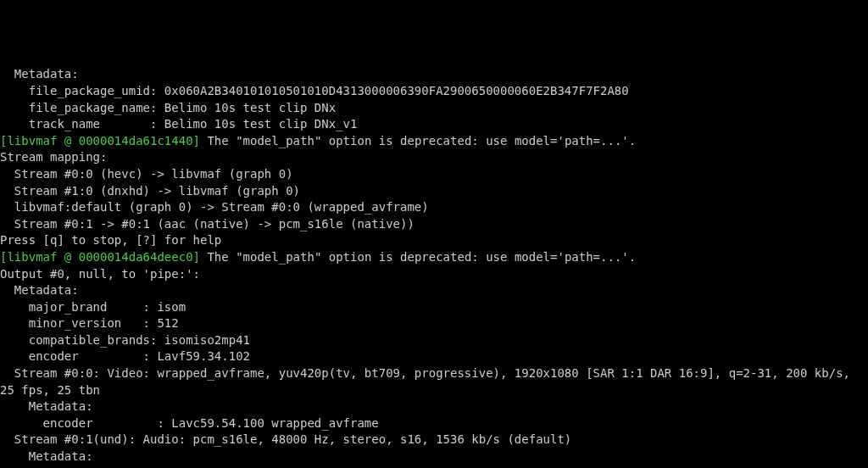 Image resolution: width=868 pixels, height=468 pixels. What do you see at coordinates (39, 290) in the screenshot?
I see `output-metadata-header: Metadata:` at bounding box center [39, 290].